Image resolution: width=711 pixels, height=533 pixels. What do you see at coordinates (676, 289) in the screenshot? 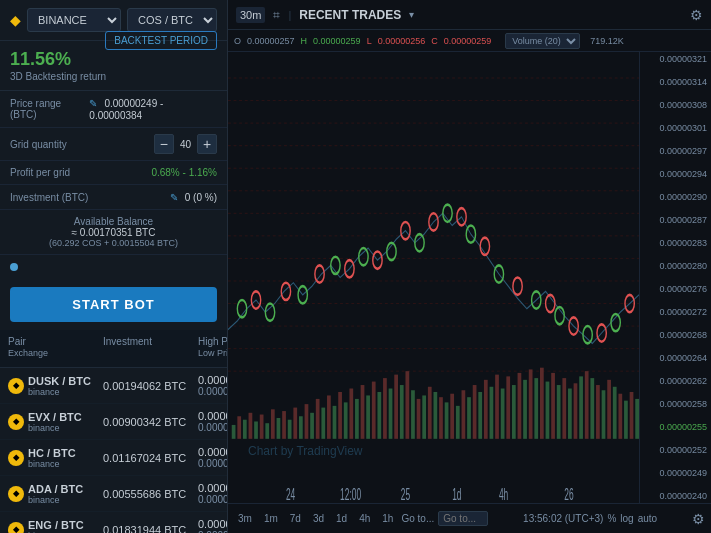
I see `price-tick: 0.00000276` at bounding box center [676, 289].